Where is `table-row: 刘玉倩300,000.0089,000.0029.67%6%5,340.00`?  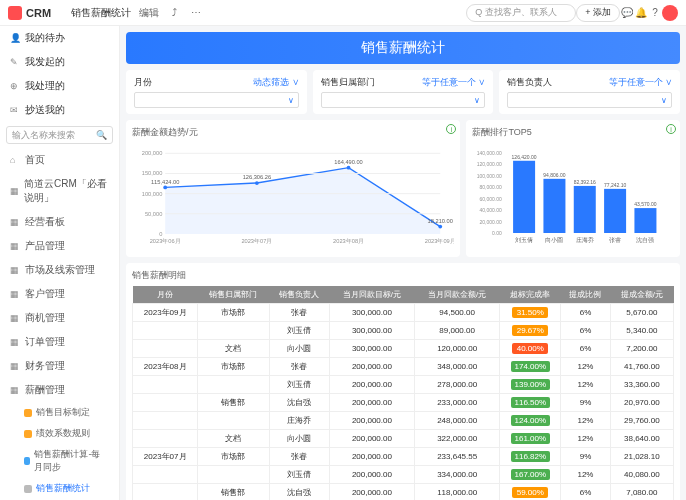
table-row: 刘玉倩300,000.0089,000.0029.67%6%5,340.00 is located at coordinates (404, 331).